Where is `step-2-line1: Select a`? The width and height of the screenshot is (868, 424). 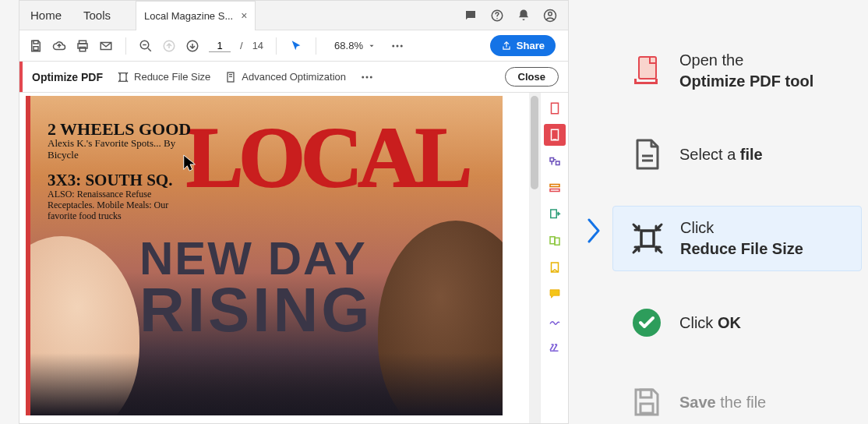 step-2-line1: Select a is located at coordinates (710, 154).